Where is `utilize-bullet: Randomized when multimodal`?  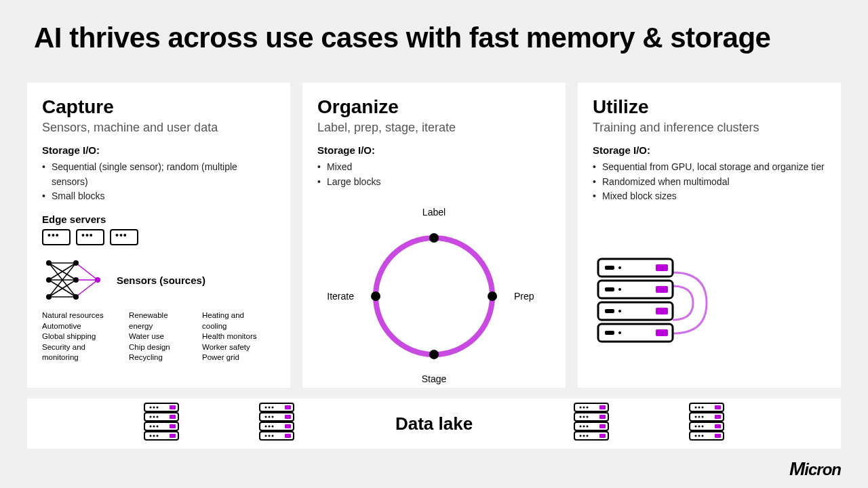 utilize-bullet: Randomized when multimodal is located at coordinates (709, 182).